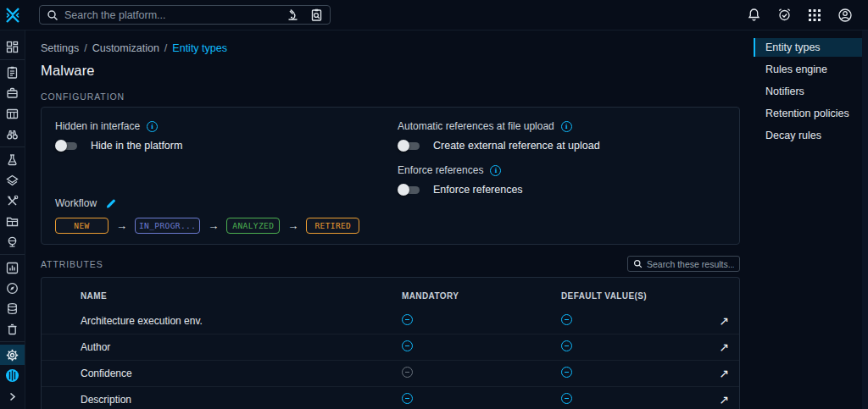 The height and width of the screenshot is (409, 868). Describe the element at coordinates (690, 264) in the screenshot. I see `attributes-search-input` at that location.